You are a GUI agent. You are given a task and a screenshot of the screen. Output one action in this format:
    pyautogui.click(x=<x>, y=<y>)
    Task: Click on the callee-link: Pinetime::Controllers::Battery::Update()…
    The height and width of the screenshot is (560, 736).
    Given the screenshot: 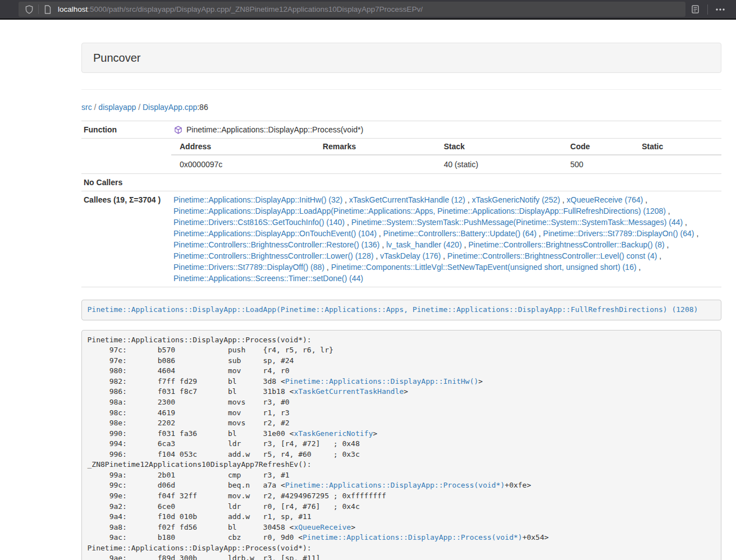 What is the action you would take?
    pyautogui.click(x=460, y=233)
    